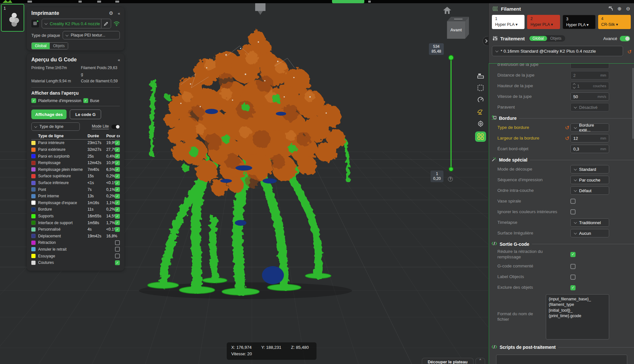 The height and width of the screenshot is (364, 634). What do you see at coordinates (590, 223) in the screenshot?
I see `setting-select: Traditionnel` at bounding box center [590, 223].